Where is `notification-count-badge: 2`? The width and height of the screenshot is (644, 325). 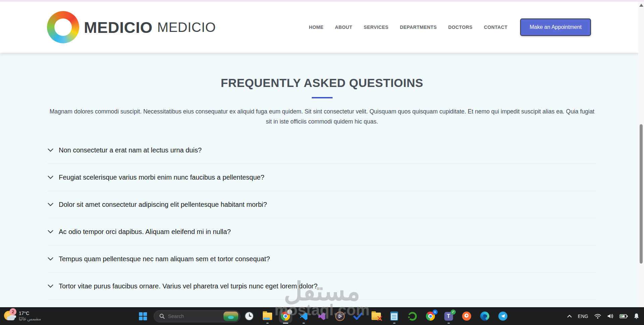
notification-count-badge: 2 is located at coordinates (13, 312).